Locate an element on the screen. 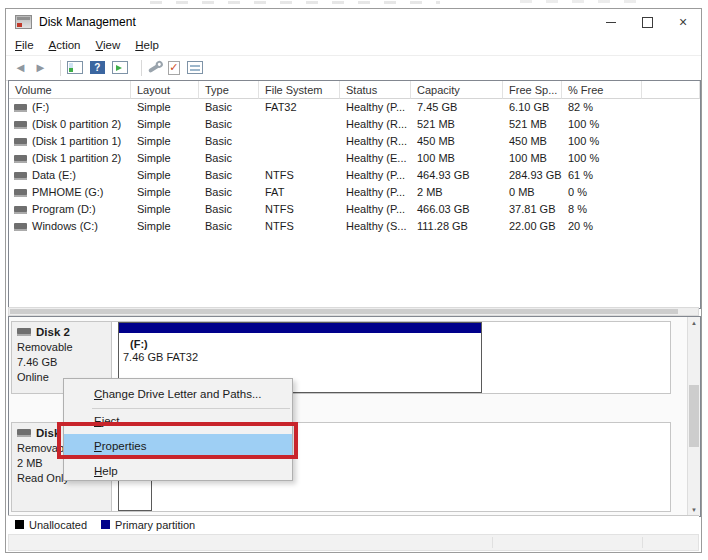 This screenshot has width=708, height=560. table-cell: 22.00 GB is located at coordinates (532, 226).